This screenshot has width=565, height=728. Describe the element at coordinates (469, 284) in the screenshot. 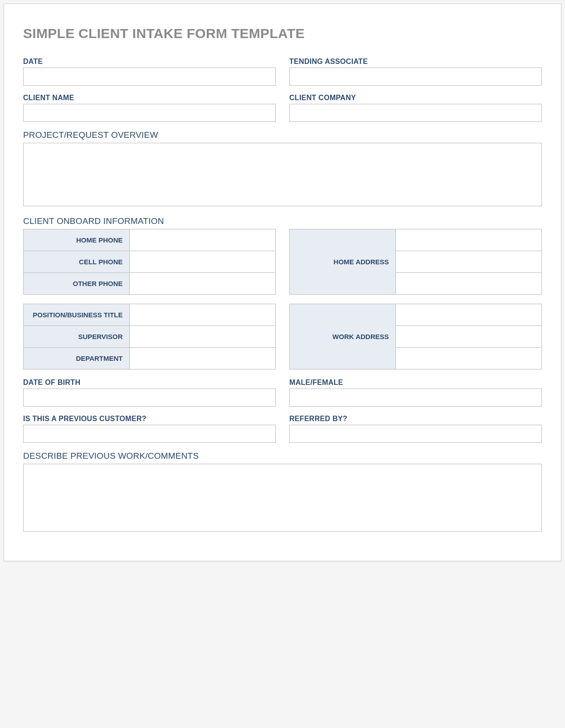

I see `home-address-line3-field` at that location.